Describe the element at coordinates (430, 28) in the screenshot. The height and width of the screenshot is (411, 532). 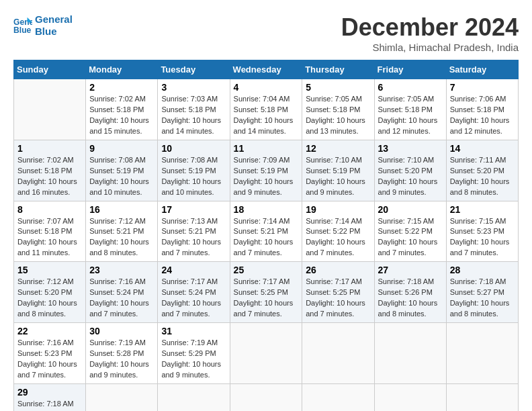
I see `month-title: December 2024` at that location.